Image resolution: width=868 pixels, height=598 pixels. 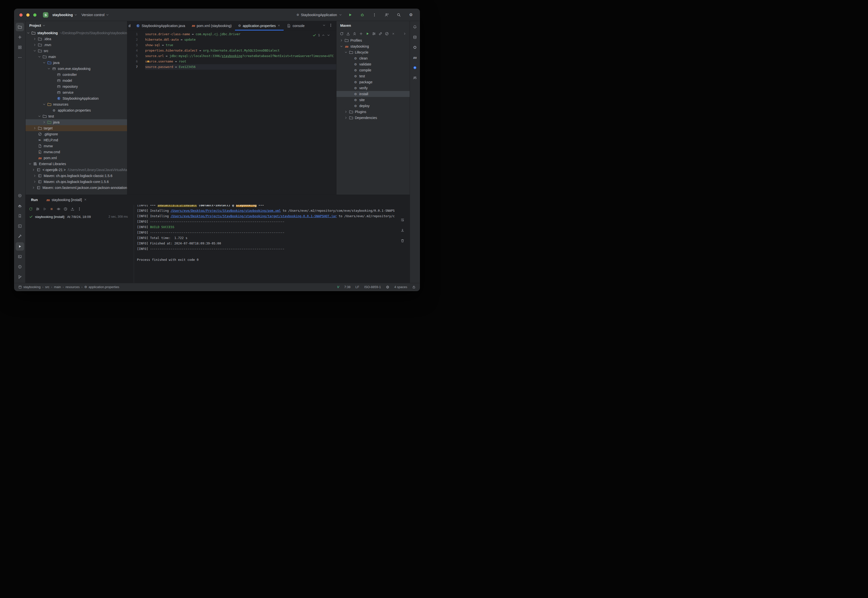 I want to click on vcs-widget: Version control, so click(x=95, y=15).